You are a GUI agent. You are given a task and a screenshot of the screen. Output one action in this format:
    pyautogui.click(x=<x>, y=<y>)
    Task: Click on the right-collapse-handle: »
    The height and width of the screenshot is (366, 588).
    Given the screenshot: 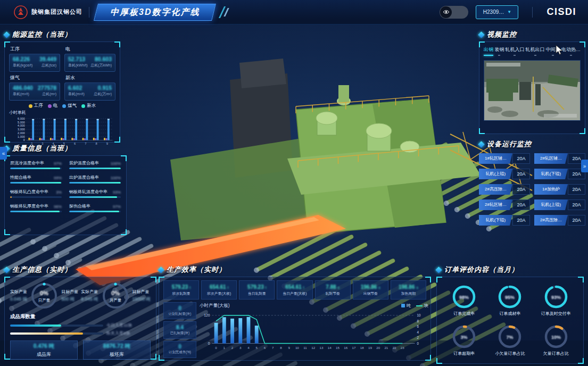 What is the action you would take?
    pyautogui.click(x=584, y=166)
    